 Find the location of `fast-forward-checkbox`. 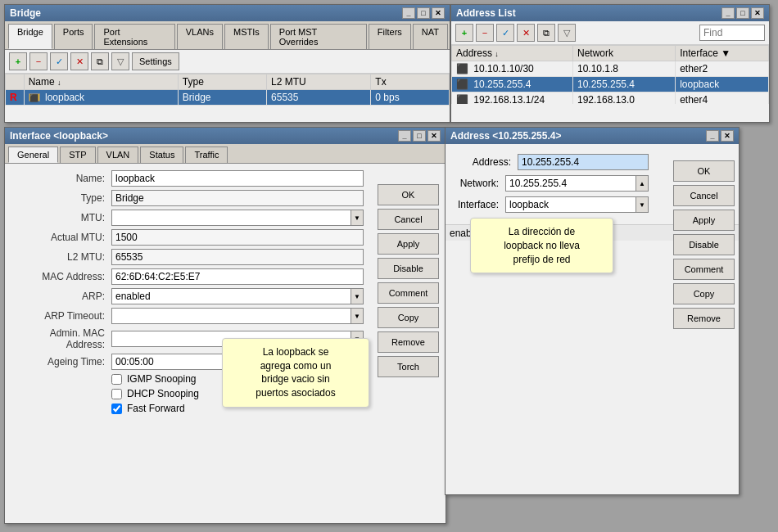

fast-forward-checkbox is located at coordinates (116, 409).